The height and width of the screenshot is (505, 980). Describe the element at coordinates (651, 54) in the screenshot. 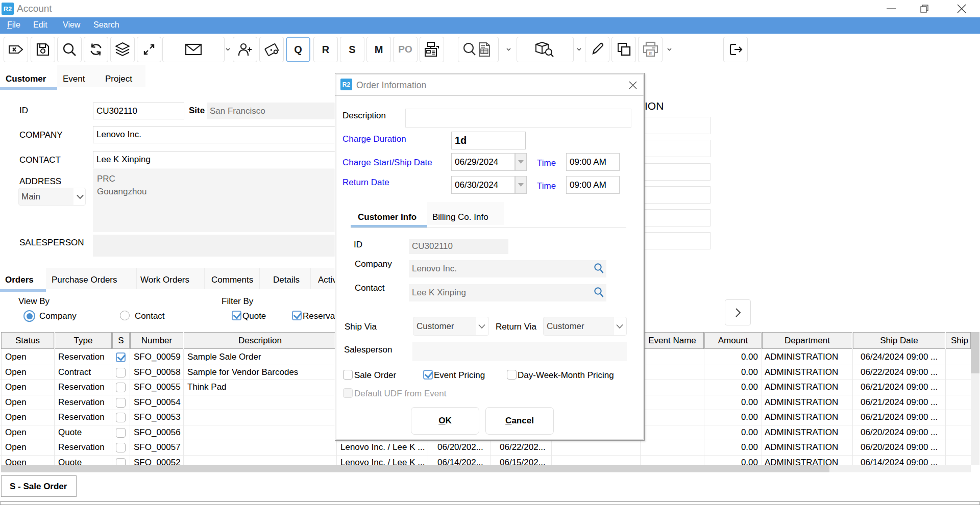

I see `svg-text: E` at that location.